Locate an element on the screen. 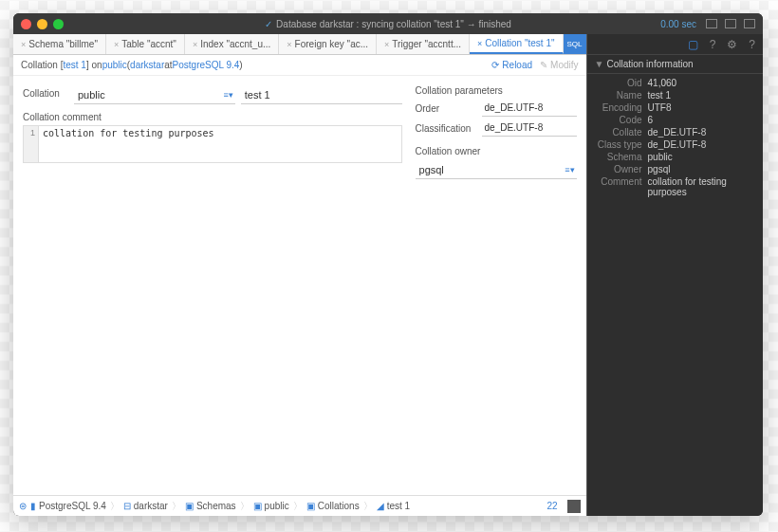 The image size is (778, 532). object-header: Collation [ test 1 ] on public (darkstar… is located at coordinates (300, 65).